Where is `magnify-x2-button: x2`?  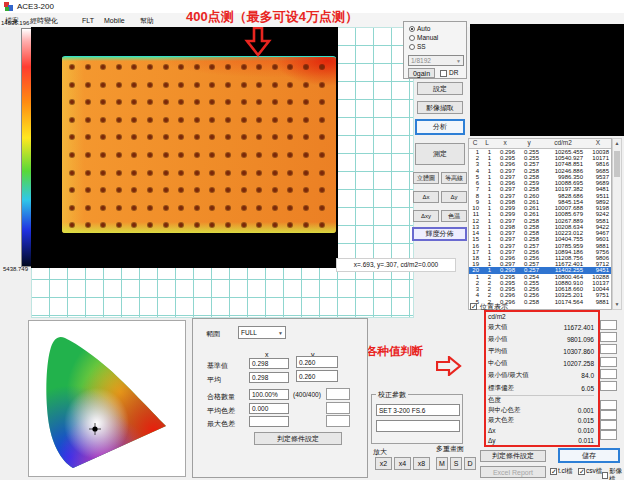
magnify-x2-button: x2 is located at coordinates (384, 464).